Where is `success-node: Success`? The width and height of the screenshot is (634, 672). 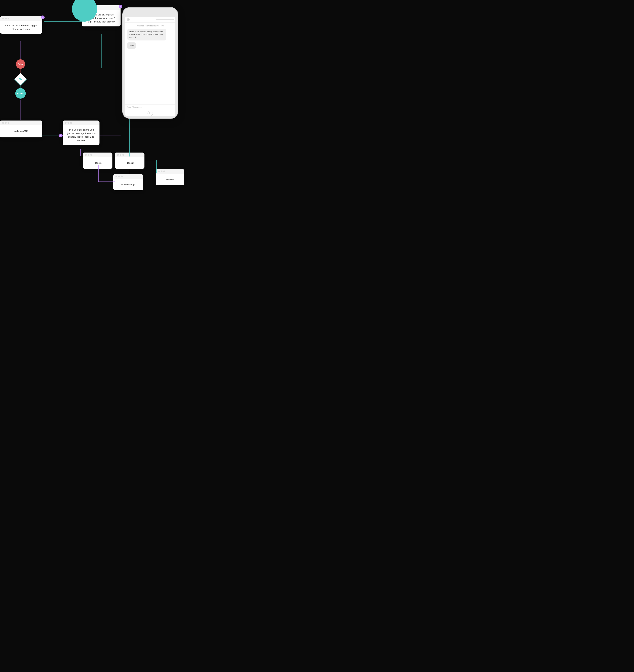 success-node: Success is located at coordinates (20, 93).